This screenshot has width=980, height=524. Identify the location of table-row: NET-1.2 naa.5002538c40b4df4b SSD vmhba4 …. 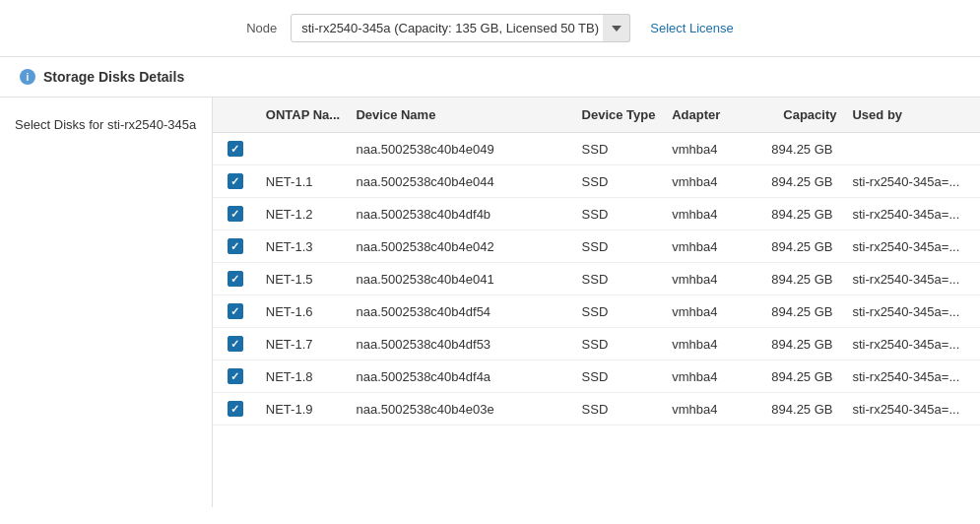
(597, 215).